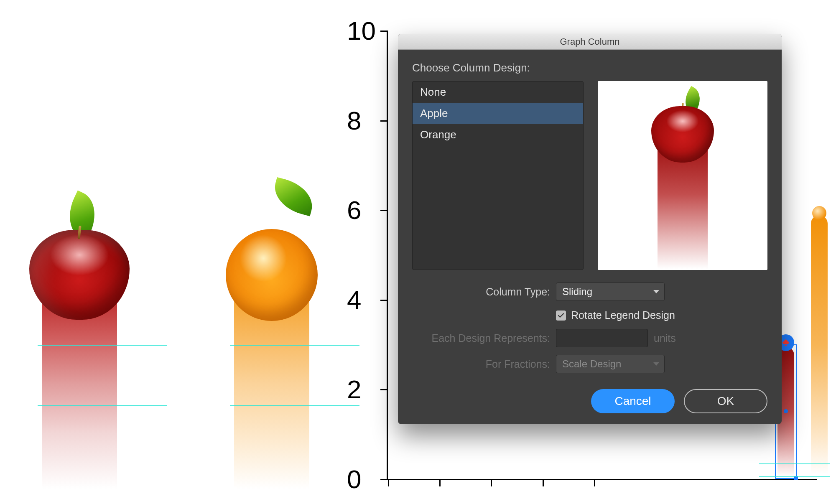  Describe the element at coordinates (354, 120) in the screenshot. I see `y-tick-label: 8` at that location.